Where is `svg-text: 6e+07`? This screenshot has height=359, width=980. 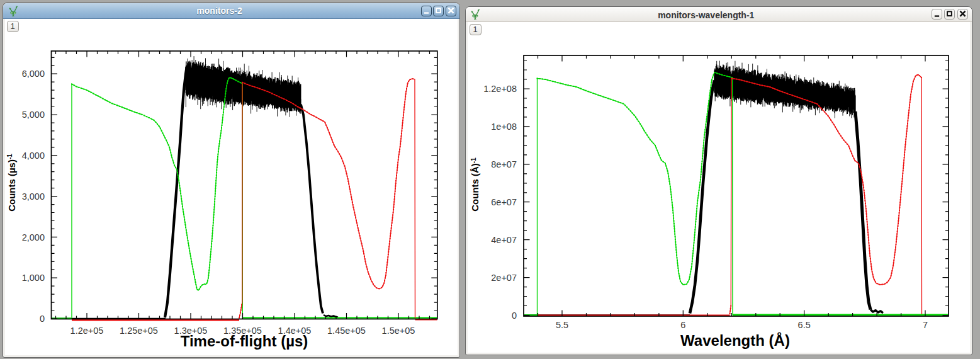 svg-text: 6e+07 is located at coordinates (504, 202).